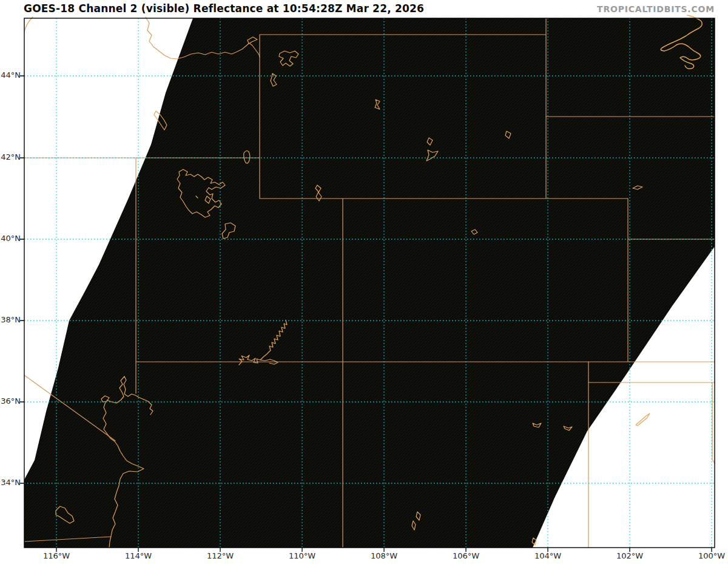  Describe the element at coordinates (302, 556) in the screenshot. I see `lon-tick-label-110w: 110°W` at that location.